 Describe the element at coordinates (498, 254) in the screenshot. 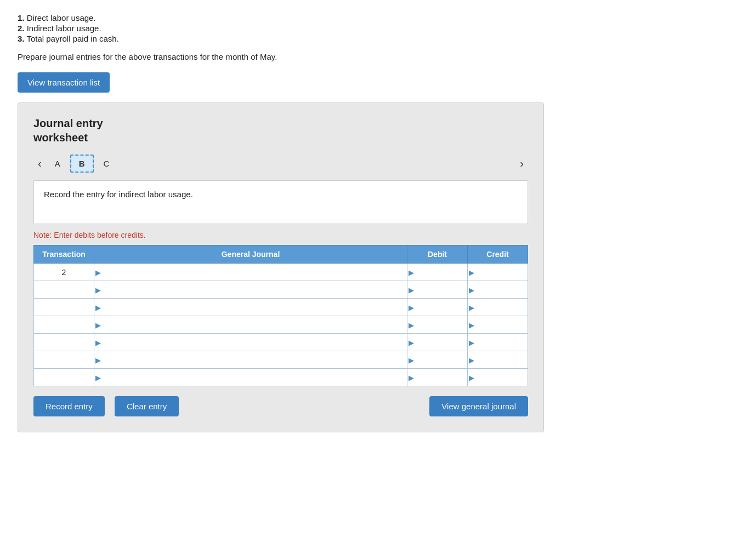

I see `col-header-credit: Credit` at that location.